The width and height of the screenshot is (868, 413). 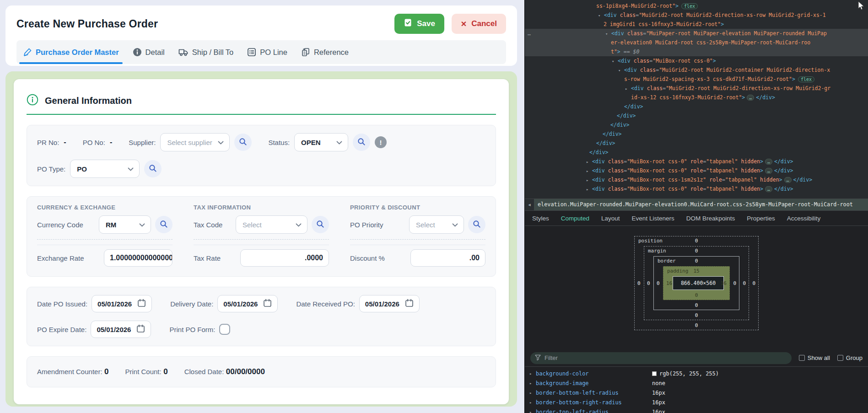 I want to click on computed-property-row: ▸ border-bottom-left-radius 16px, so click(x=696, y=392).